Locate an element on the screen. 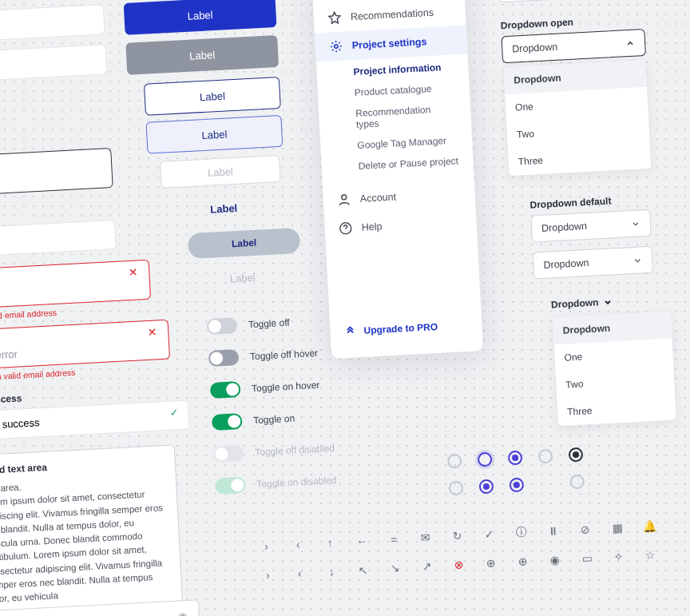 The height and width of the screenshot is (616, 690). chevron-right-icon: › is located at coordinates (268, 575).